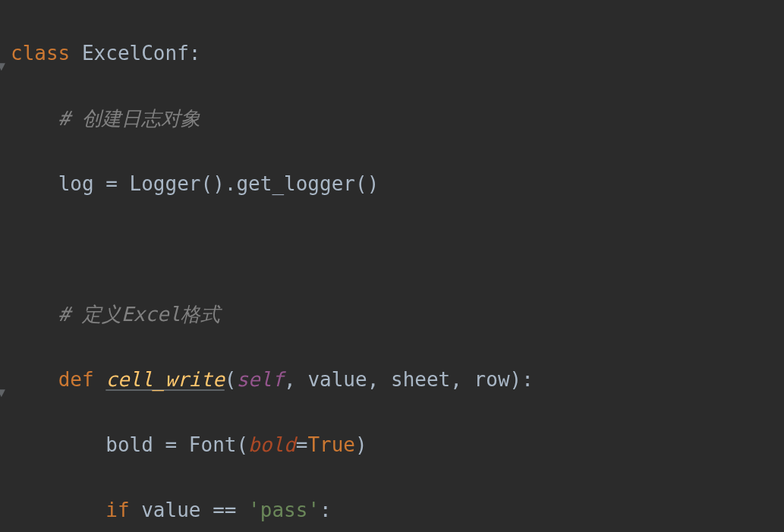 The image size is (784, 532). I want to click on code-line, so click(392, 249).